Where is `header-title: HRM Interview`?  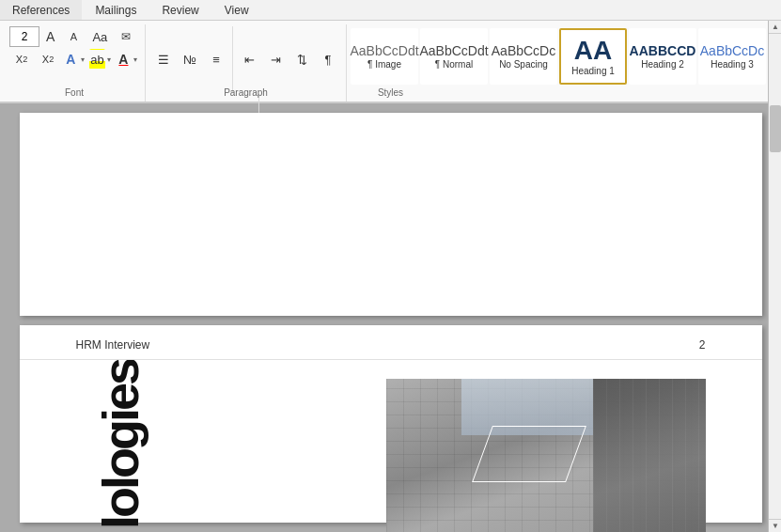 header-title: HRM Interview is located at coordinates (113, 345).